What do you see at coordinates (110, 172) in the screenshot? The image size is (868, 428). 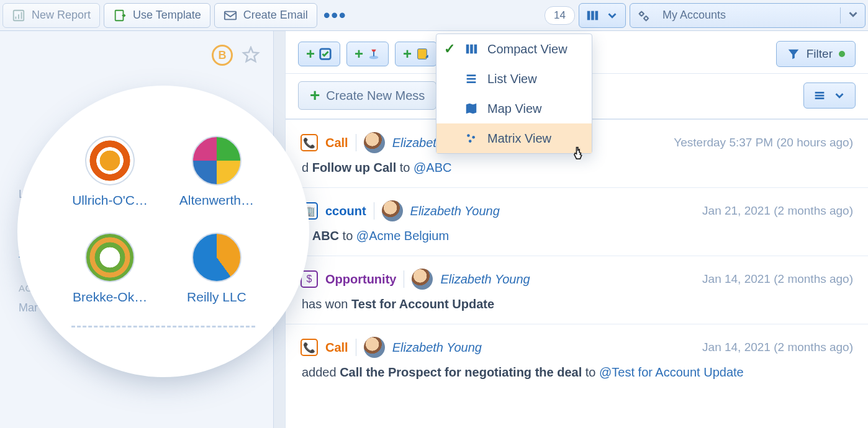 I see `matrix-cell: Ullrich-O'C…` at bounding box center [110, 172].